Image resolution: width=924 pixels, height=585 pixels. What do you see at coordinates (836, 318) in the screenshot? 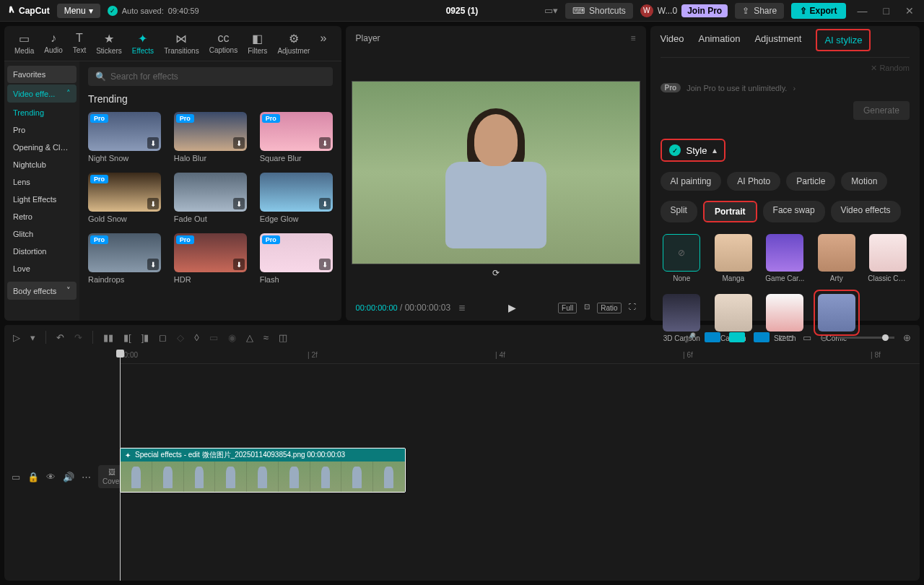
I see `style-comic: Comic` at bounding box center [836, 318].